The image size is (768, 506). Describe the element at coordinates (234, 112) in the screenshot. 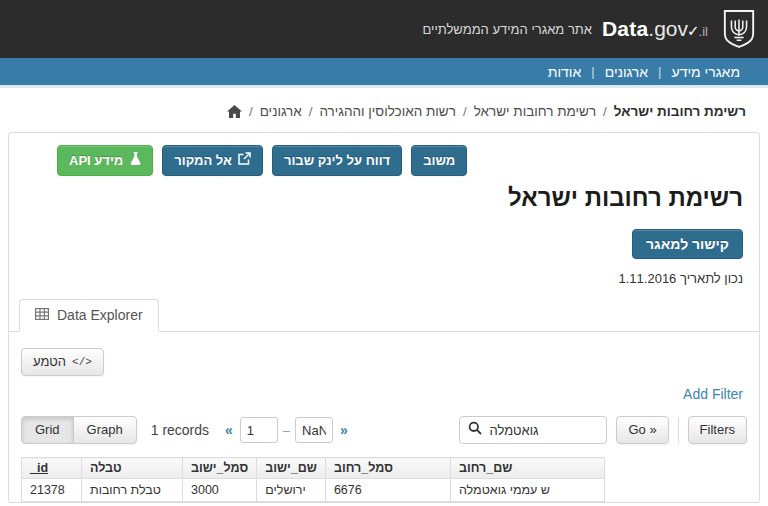

I see `home-icon` at that location.